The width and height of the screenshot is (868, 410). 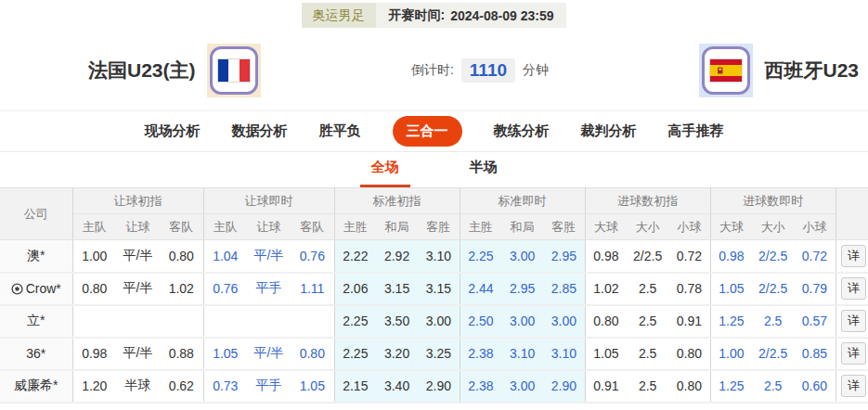 I want to click on sub-header-0-1: 让球, so click(x=137, y=227).